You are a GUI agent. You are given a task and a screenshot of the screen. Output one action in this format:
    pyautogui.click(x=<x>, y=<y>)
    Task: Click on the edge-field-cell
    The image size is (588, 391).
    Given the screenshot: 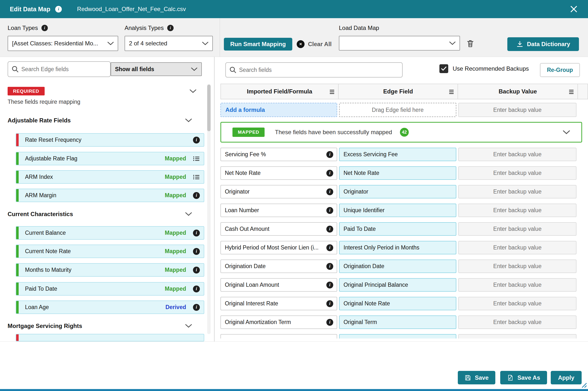 What is the action you would take?
    pyautogui.click(x=398, y=336)
    